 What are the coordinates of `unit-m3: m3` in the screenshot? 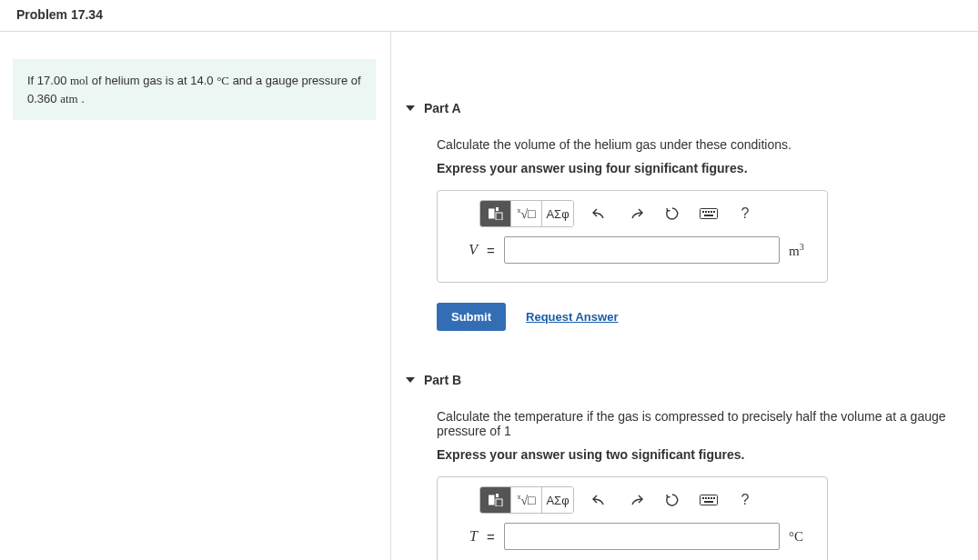 It's located at (802, 251).